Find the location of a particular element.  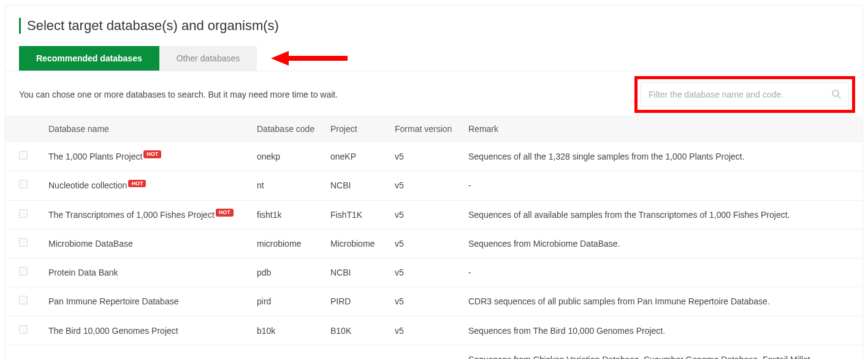

cell-project: Microbiome is located at coordinates (357, 243).